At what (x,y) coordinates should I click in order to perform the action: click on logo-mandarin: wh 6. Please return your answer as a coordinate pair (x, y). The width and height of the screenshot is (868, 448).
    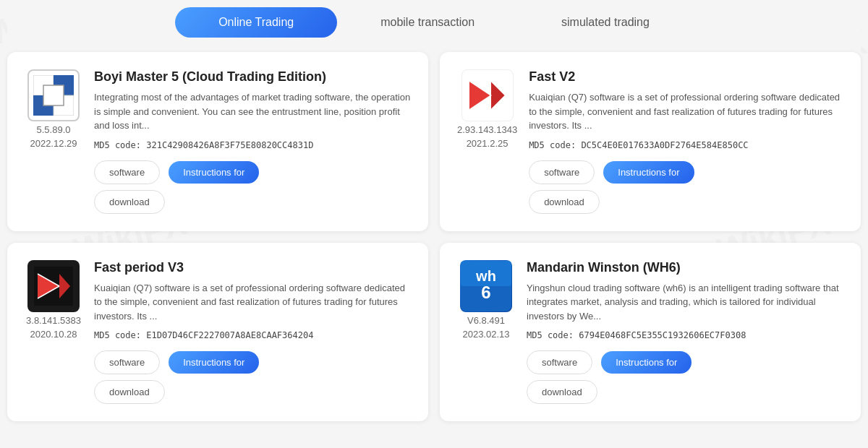
    Looking at the image, I should click on (486, 286).